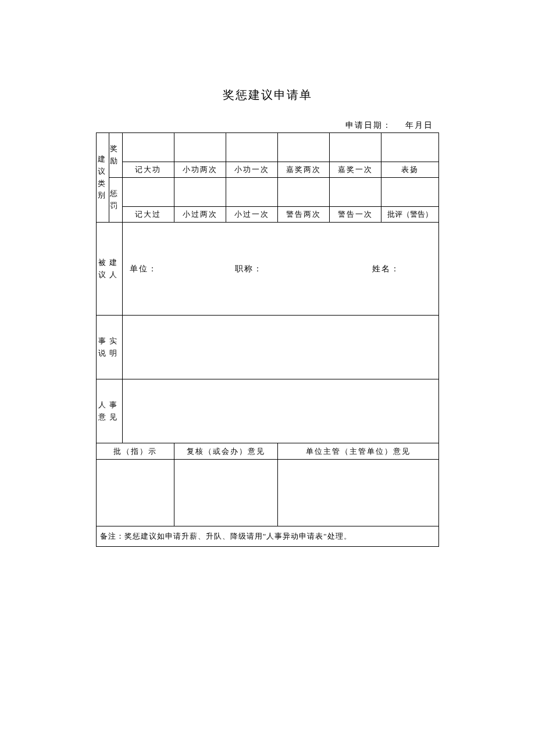 The image size is (535, 756). What do you see at coordinates (109, 411) in the screenshot?
I see `hr-label: 人事意见` at bounding box center [109, 411].